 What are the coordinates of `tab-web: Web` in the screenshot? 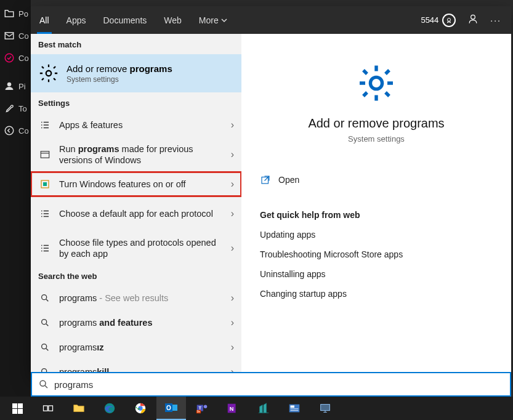 It's located at (172, 20).